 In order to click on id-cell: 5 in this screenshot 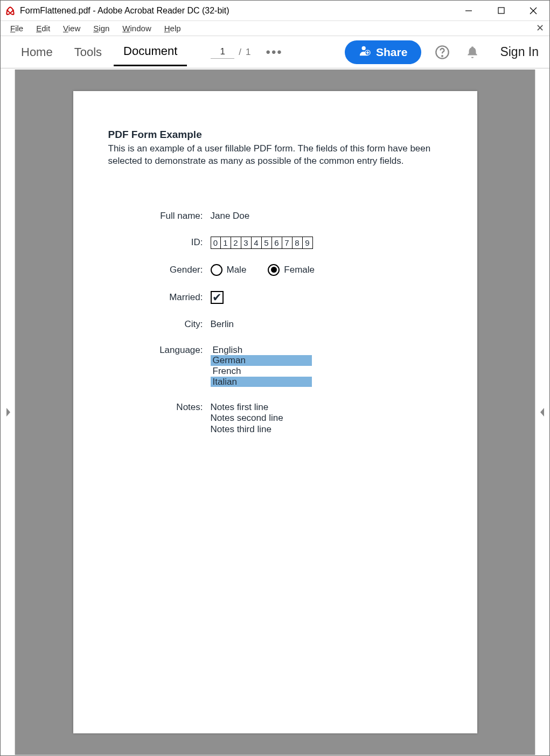, I will do `click(267, 242)`.